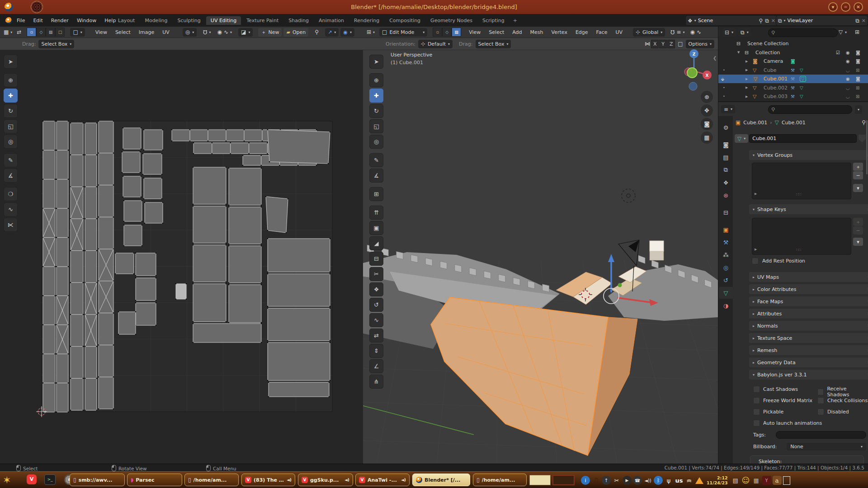 The image size is (868, 488). I want to click on axis-ball-y, so click(692, 73).